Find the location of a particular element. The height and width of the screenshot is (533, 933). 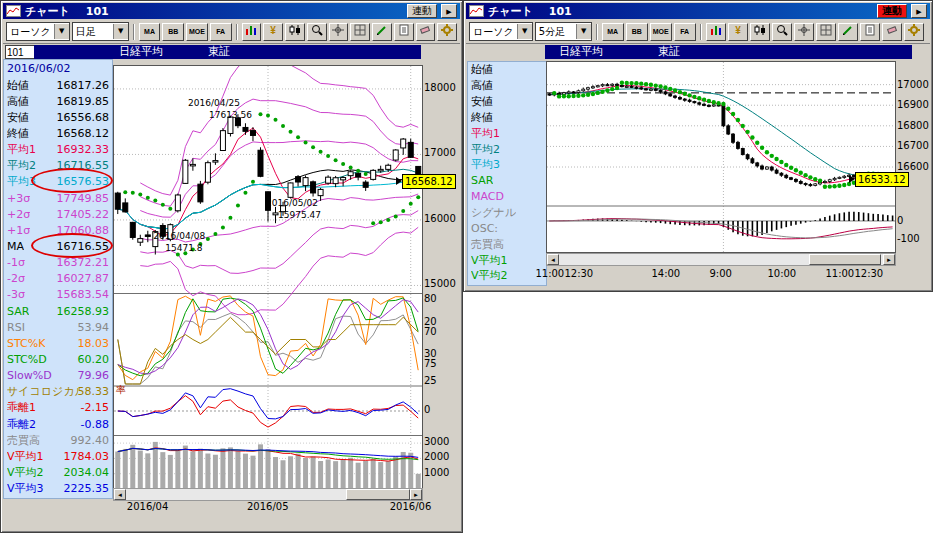

quote-value: 16027.87 is located at coordinates (84, 278).